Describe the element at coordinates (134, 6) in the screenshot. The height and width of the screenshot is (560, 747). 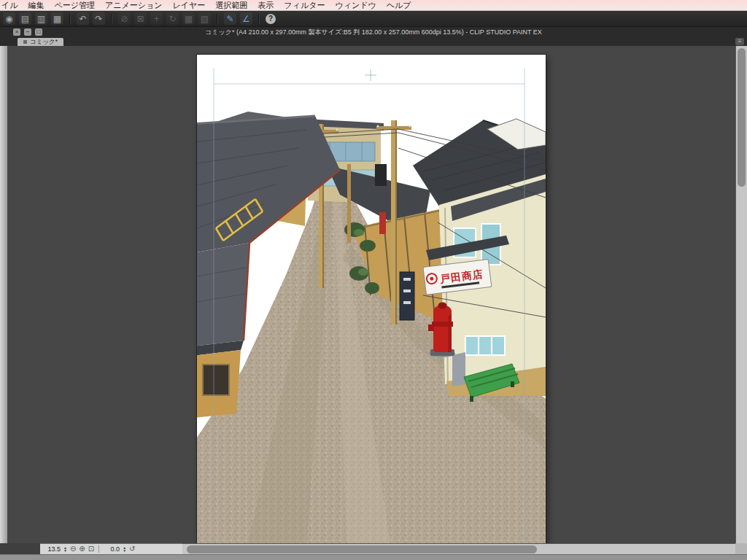
I see `menu-item-animation: アニメーション` at that location.